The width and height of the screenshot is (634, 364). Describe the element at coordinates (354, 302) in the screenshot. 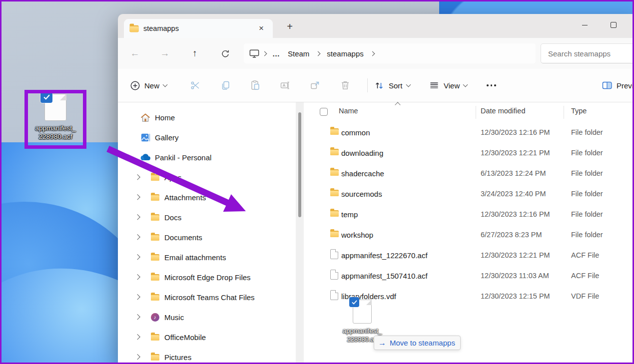

I see `checkbox-checked-icon` at that location.